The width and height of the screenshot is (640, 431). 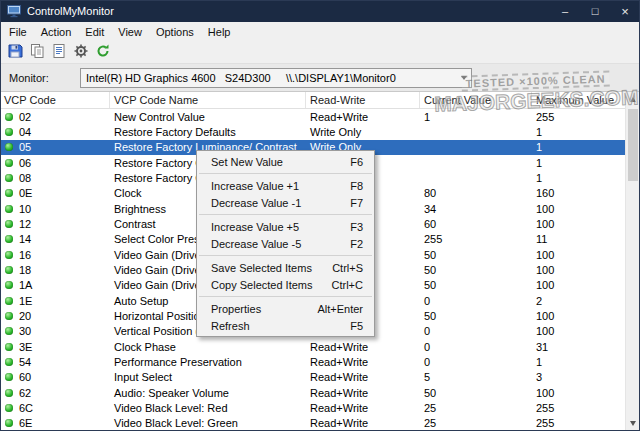 I want to click on vcp-code: 02, so click(x=25, y=117).